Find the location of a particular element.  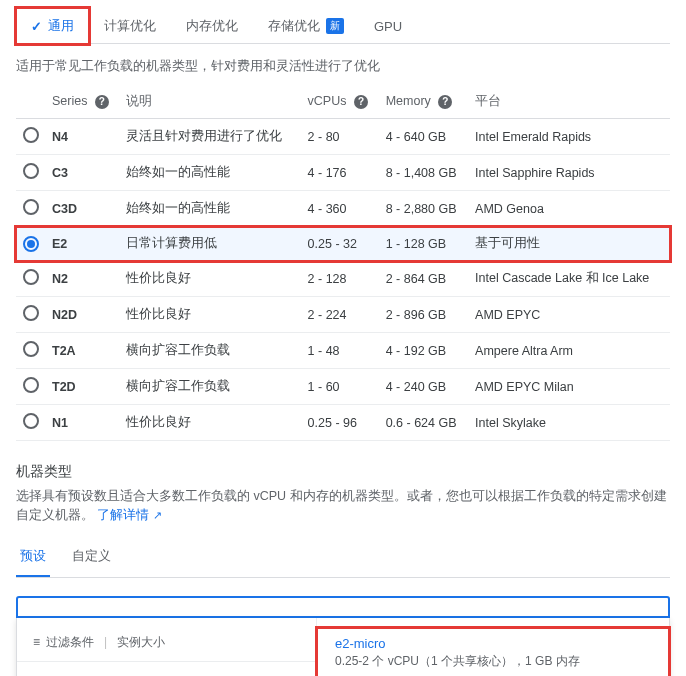

tab-general: ✓ 通用 is located at coordinates (52, 26).